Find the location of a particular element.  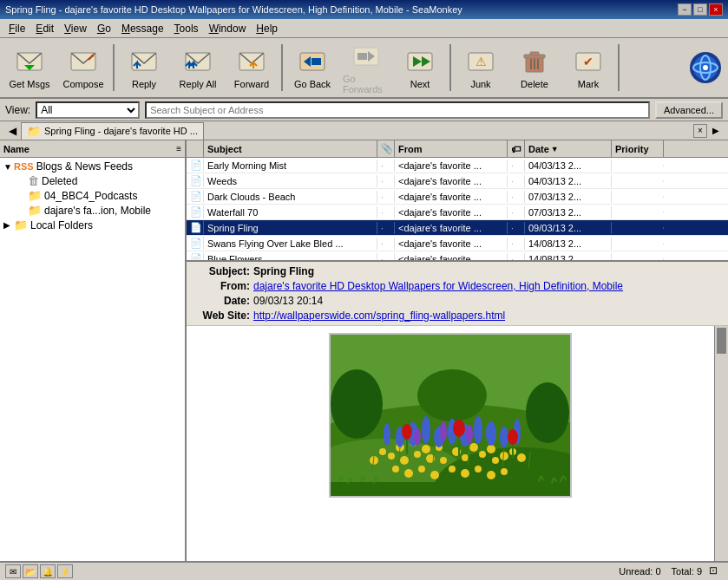

tree-item-dajares: 📁 dajare's fa...ion, Mobile is located at coordinates (92, 210).